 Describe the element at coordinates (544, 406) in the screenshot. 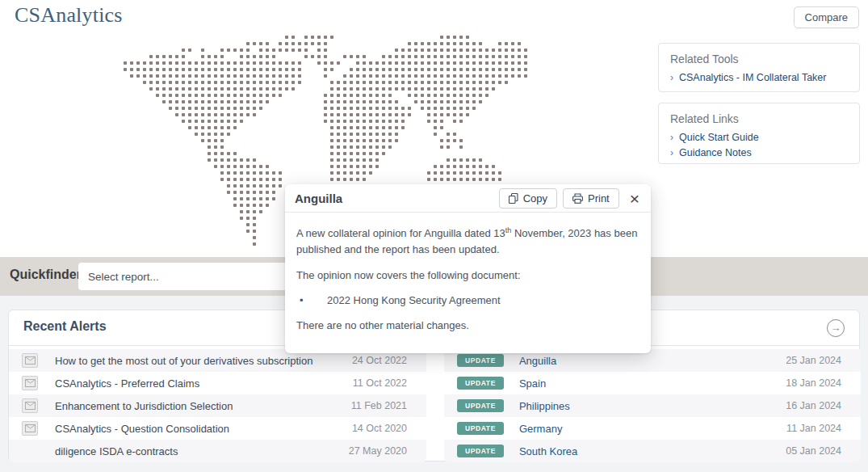

I see `country-link: Philippines` at that location.